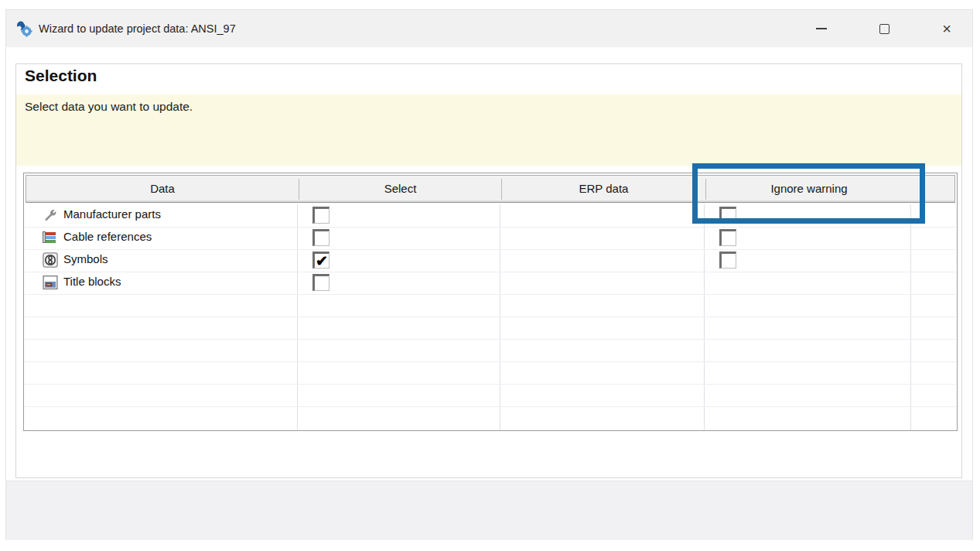 The height and width of the screenshot is (551, 980). What do you see at coordinates (401, 189) in the screenshot?
I see `column-header-select: Select` at bounding box center [401, 189].